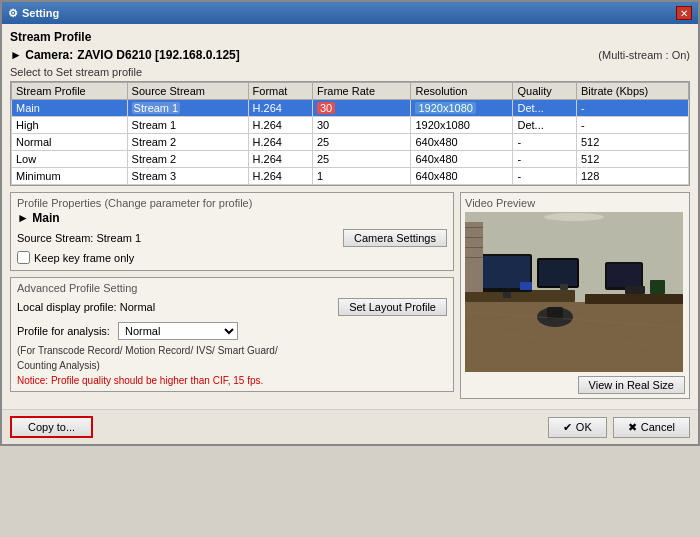  I want to click on ok-button: ✔ OK, so click(578, 428).